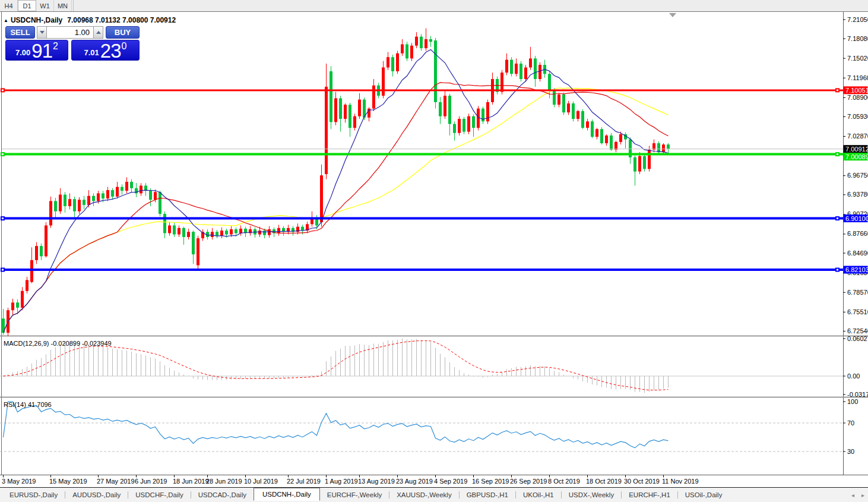 The image size is (868, 502). I want to click on timeframe-button-h4: H4, so click(9, 6).